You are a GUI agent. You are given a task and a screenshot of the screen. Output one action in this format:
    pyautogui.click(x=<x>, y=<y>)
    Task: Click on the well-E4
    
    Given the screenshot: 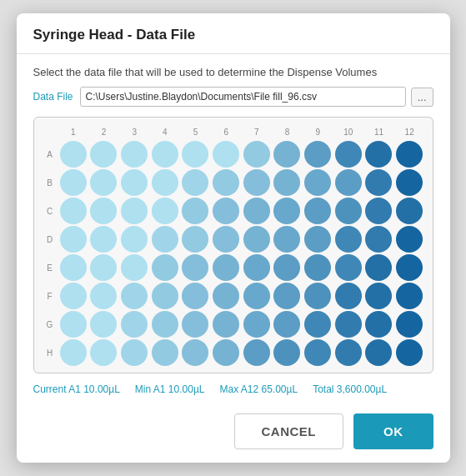 What is the action you would take?
    pyautogui.click(x=165, y=268)
    